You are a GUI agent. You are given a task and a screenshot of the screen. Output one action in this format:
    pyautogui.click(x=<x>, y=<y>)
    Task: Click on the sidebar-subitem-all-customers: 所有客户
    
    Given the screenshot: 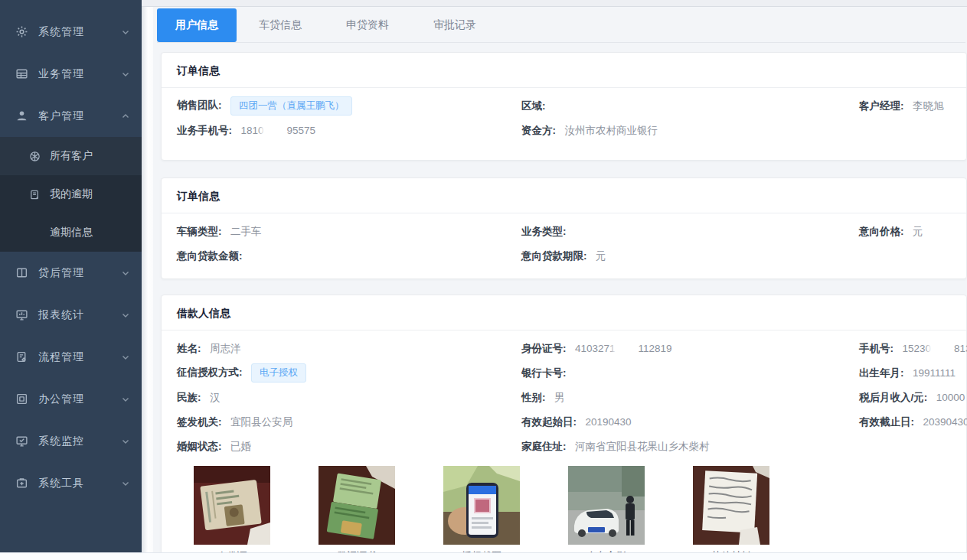 What is the action you would take?
    pyautogui.click(x=70, y=156)
    